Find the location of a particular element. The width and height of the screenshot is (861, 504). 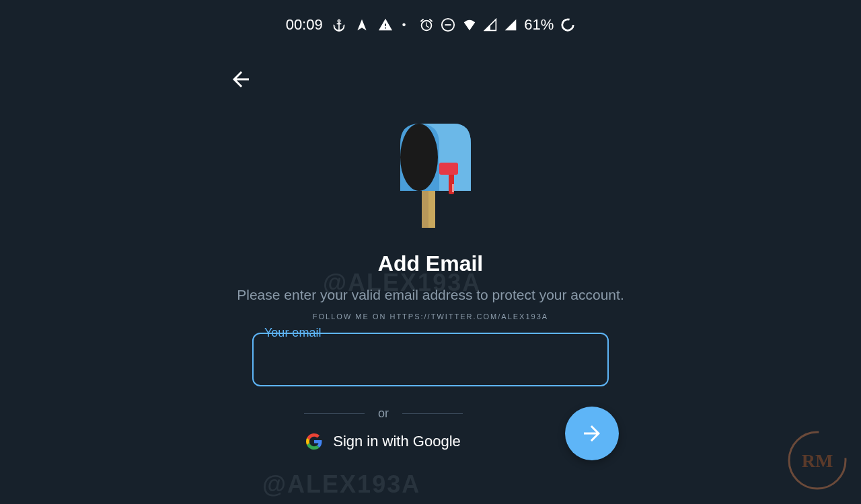

or-divider: or is located at coordinates (383, 414).